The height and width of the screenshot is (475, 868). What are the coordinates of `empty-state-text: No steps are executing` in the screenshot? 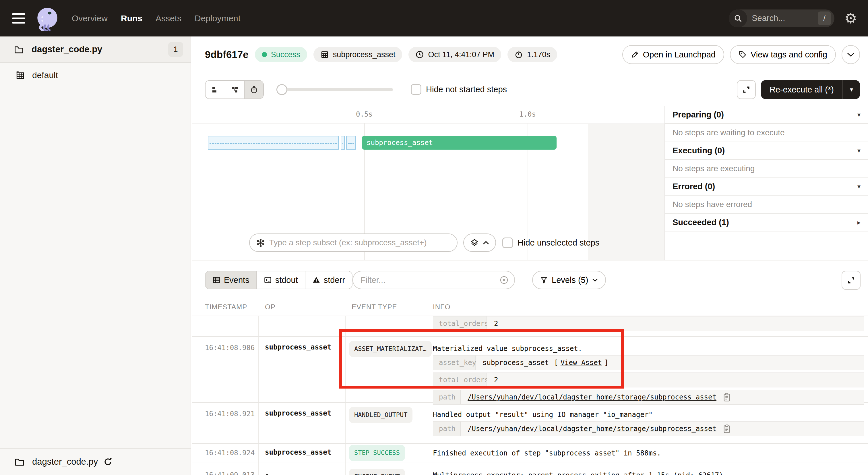 It's located at (767, 169).